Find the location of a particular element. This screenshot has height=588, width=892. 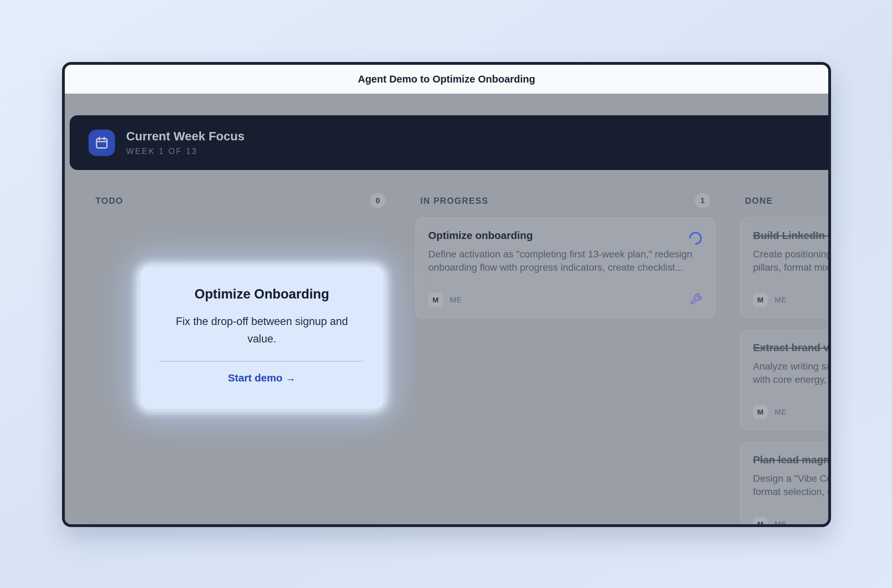

modal-body-text: Fix the drop-off between signup and valu… is located at coordinates (262, 330).